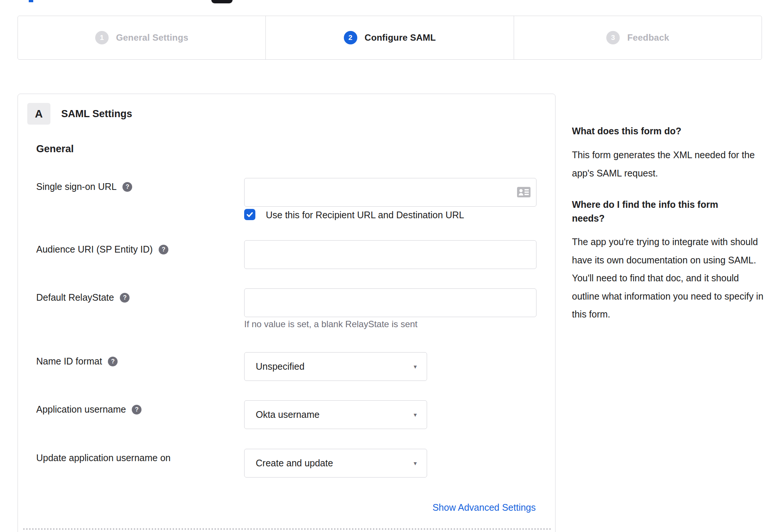 Image resolution: width=781 pixels, height=532 pixels. Describe the element at coordinates (351, 38) in the screenshot. I see `step-2-number-badge: 2` at that location.